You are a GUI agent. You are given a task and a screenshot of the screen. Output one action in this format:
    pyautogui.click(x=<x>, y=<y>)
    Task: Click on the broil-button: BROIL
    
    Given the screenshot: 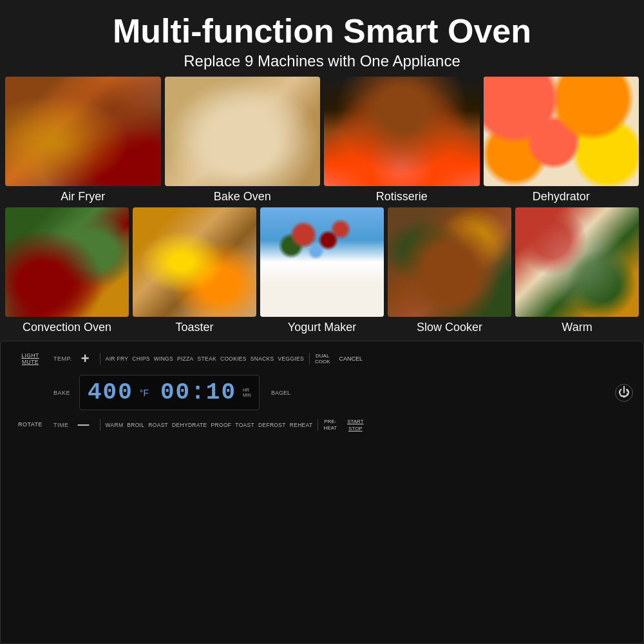 What is the action you would take?
    pyautogui.click(x=135, y=425)
    